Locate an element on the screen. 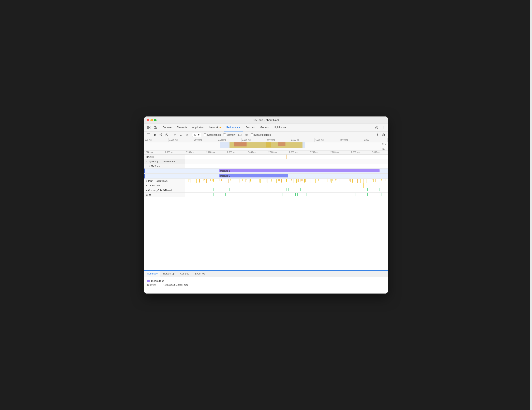  ruler-tick-7: 4,000 ms is located at coordinates (327, 140).